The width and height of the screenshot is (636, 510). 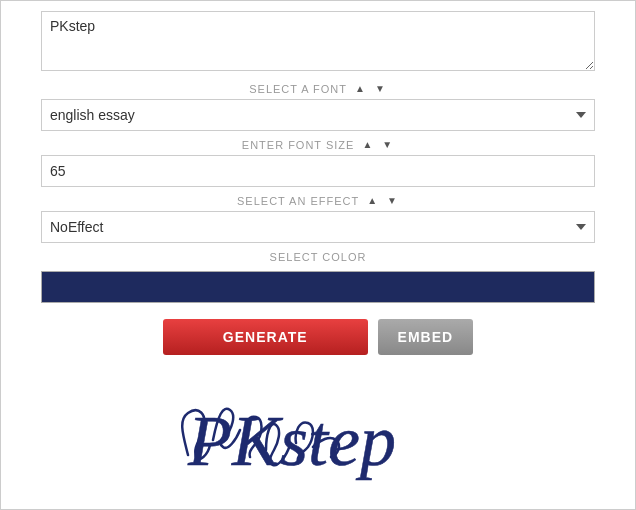 I want to click on size-down-arrow: ▼, so click(x=387, y=145).